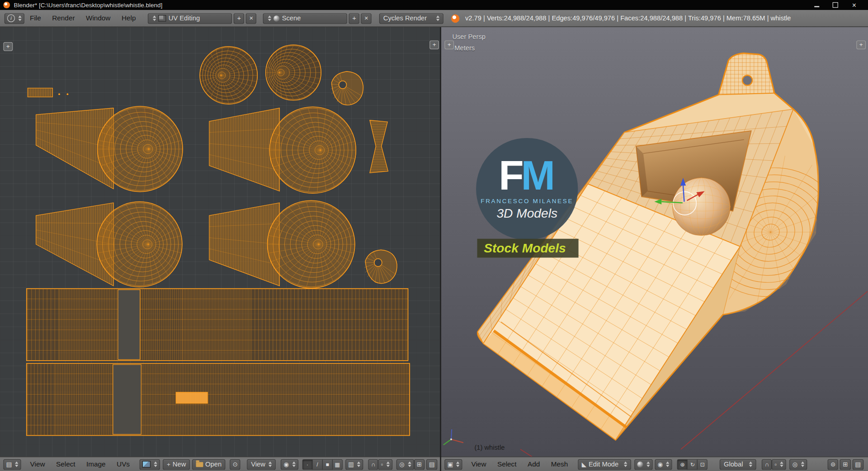 The height and width of the screenshot is (471, 868). What do you see at coordinates (366, 18) in the screenshot?
I see `delete-scene-button: ×` at bounding box center [366, 18].